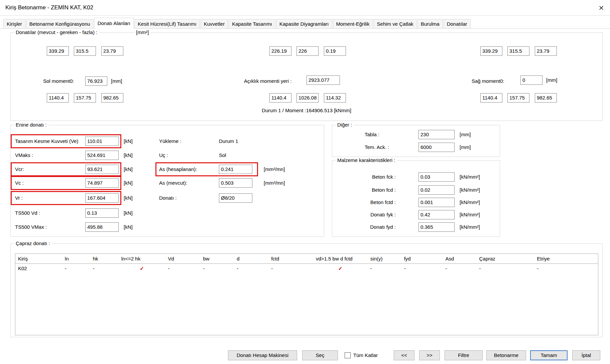  Describe the element at coordinates (305, 8) in the screenshot. I see `title-bar: Kiriş Betonarme - ZEMİN KAT, K02 ✕` at that location.